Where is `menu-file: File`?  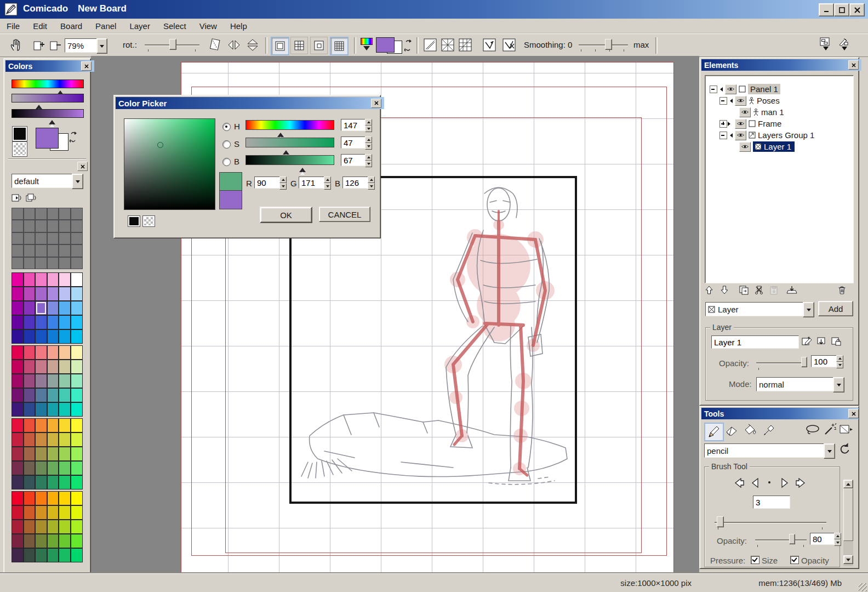 menu-file: File is located at coordinates (13, 26).